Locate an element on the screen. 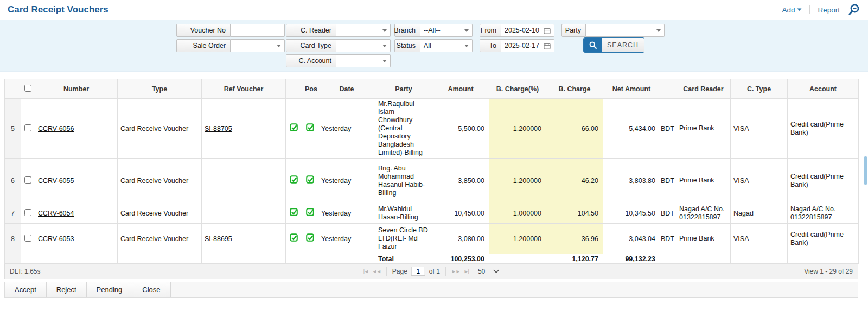 The image size is (868, 335). col-card-reader: Card Reader is located at coordinates (704, 89).